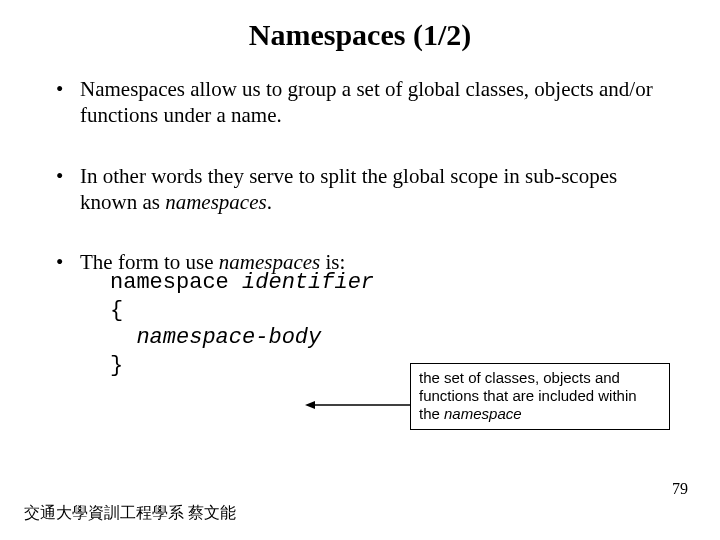 The height and width of the screenshot is (540, 720). Describe the element at coordinates (116, 310) in the screenshot. I see `code-l2: {` at that location.